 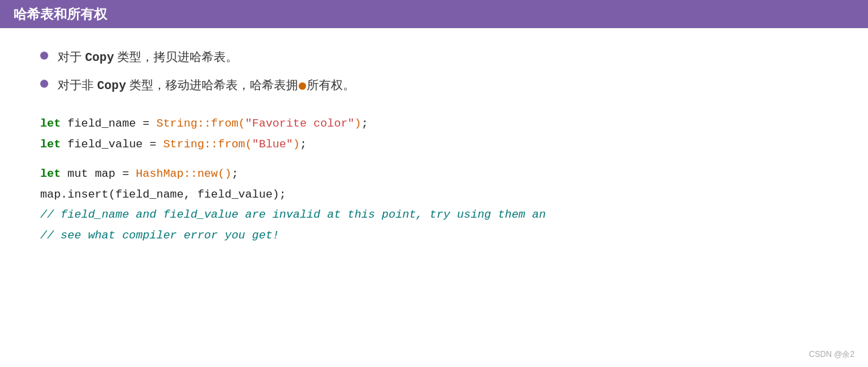 What do you see at coordinates (434, 236) in the screenshot?
I see `code-comment-2: // see what compiler error you get!` at bounding box center [434, 236].